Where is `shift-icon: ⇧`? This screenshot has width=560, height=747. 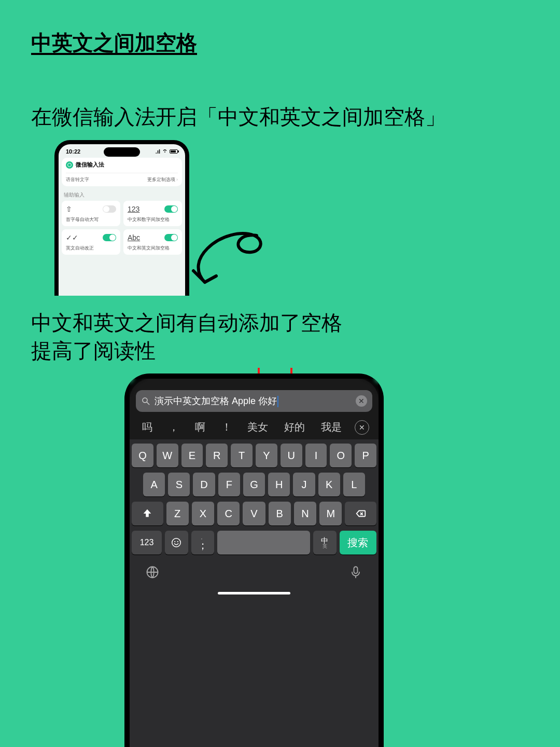
shift-icon: ⇧ is located at coordinates (71, 209).